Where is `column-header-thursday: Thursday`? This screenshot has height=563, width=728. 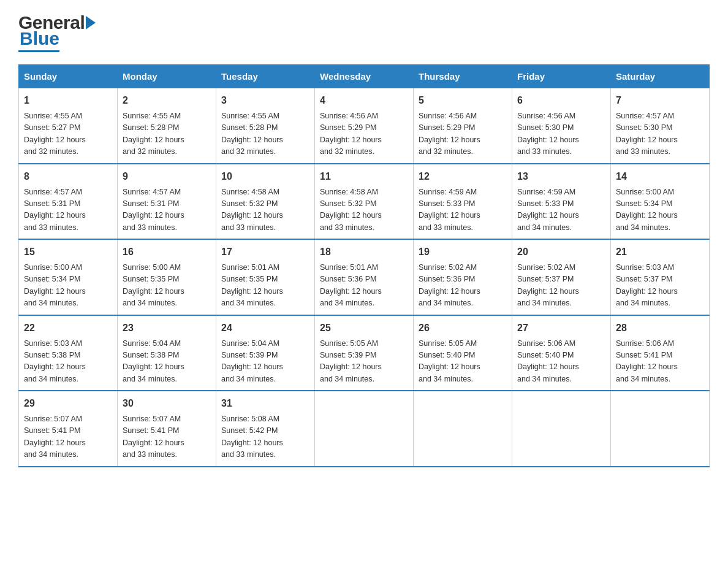 column-header-thursday: Thursday is located at coordinates (463, 77).